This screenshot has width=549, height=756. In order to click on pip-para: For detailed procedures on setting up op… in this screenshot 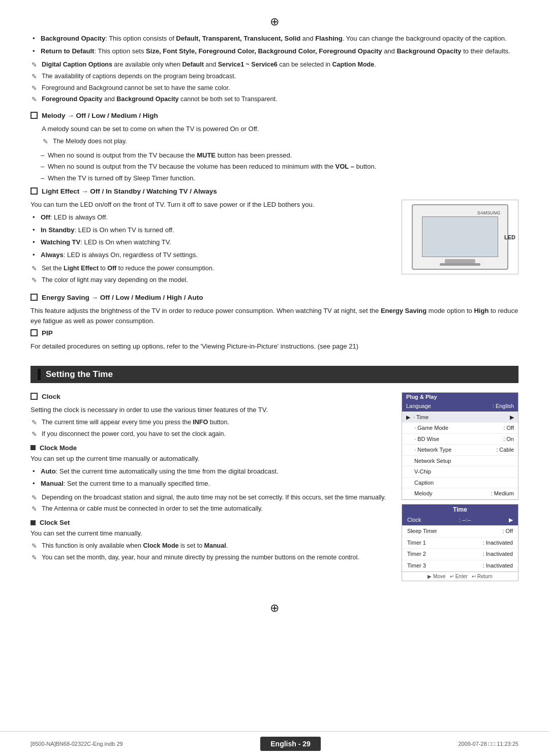, I will do `click(274, 346)`.